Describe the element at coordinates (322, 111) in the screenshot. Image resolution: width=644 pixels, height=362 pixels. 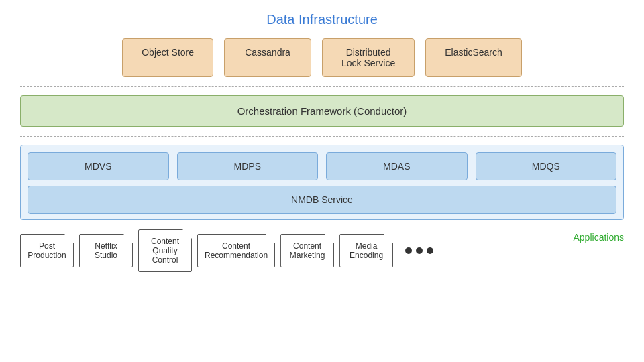
I see `orchestration-box: Orchestration Framework (Conductor)` at that location.